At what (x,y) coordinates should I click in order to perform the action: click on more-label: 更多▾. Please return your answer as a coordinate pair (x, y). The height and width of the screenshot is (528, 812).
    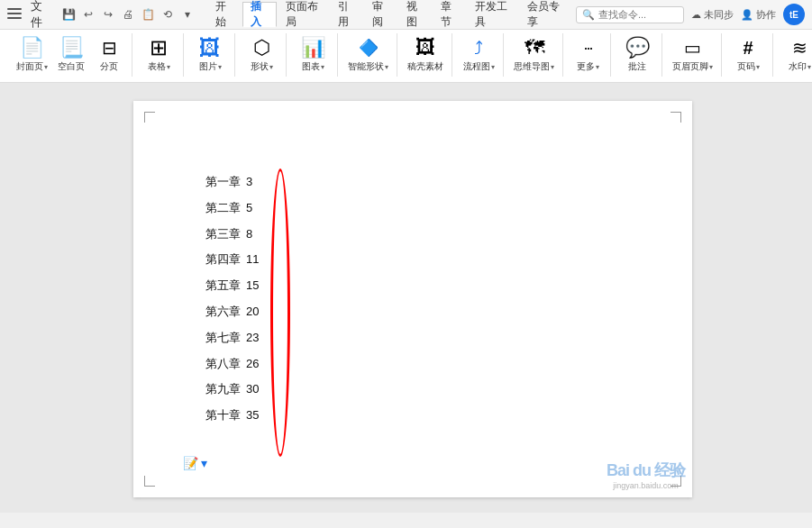
    Looking at the image, I should click on (588, 67).